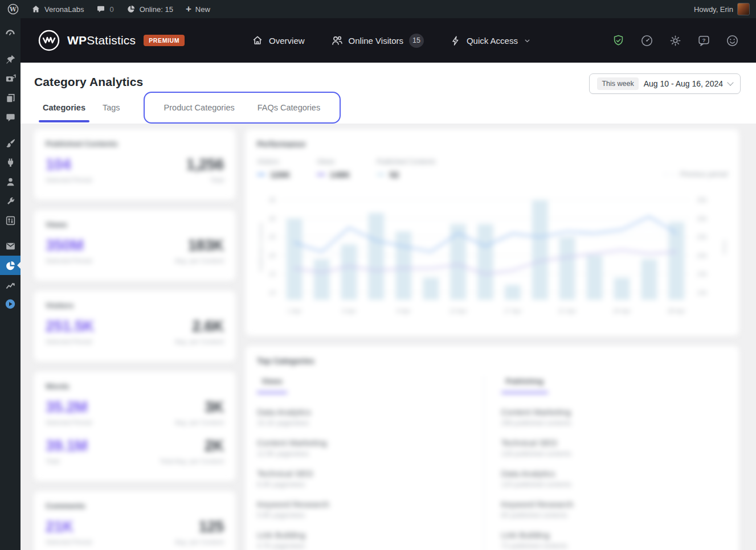  Describe the element at coordinates (199, 108) in the screenshot. I see `tab-product-categories: Product Categories` at that location.